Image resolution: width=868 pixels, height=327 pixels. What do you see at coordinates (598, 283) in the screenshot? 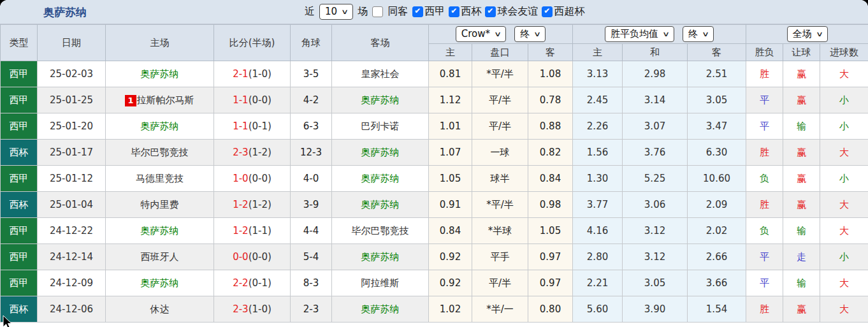
I see `avg-home-odds: 2.21` at bounding box center [598, 283].